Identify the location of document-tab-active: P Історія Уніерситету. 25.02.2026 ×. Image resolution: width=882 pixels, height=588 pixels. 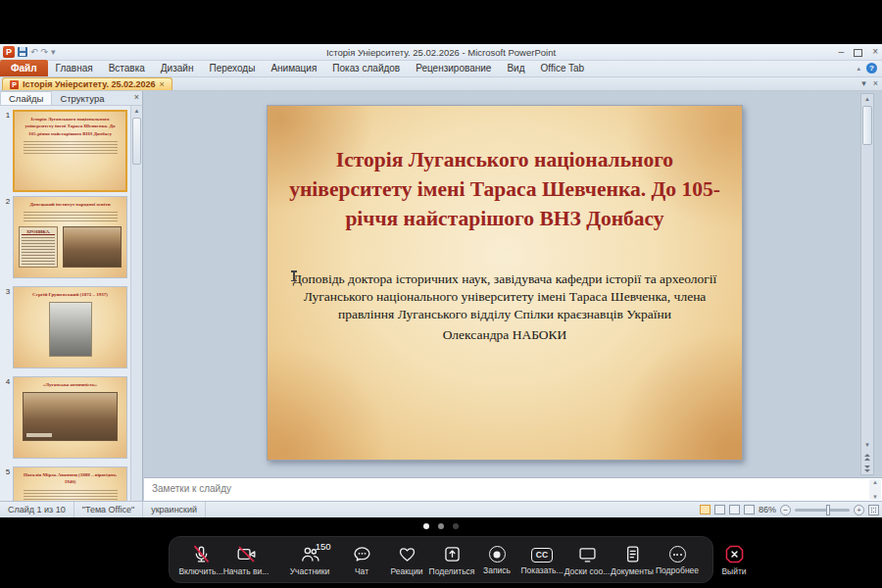
(87, 84).